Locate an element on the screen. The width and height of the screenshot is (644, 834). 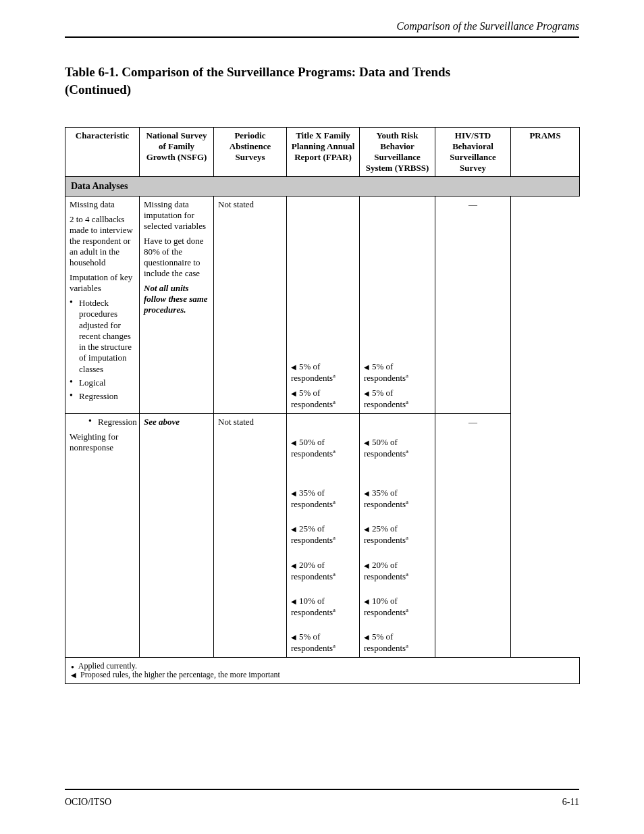
cell-note-bold: Not all units follow these same procedur… is located at coordinates (177, 299).